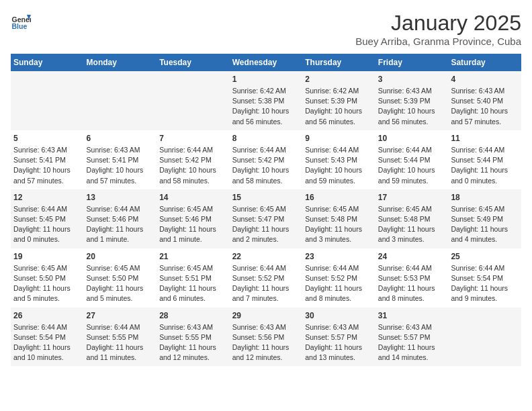 The image size is (532, 411). Describe the element at coordinates (339, 62) in the screenshot. I see `weekday-header-thursday: Thursday` at that location.